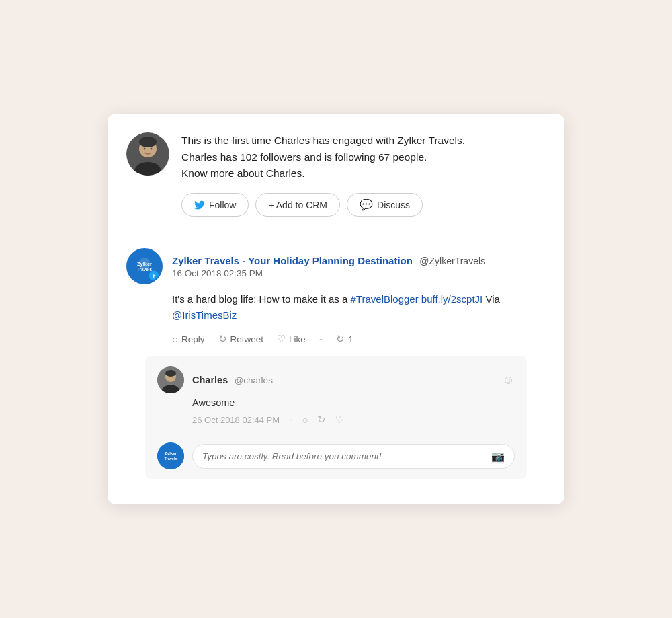 The height and width of the screenshot is (618, 672). What do you see at coordinates (171, 380) in the screenshot?
I see `reply-avatar` at bounding box center [171, 380].